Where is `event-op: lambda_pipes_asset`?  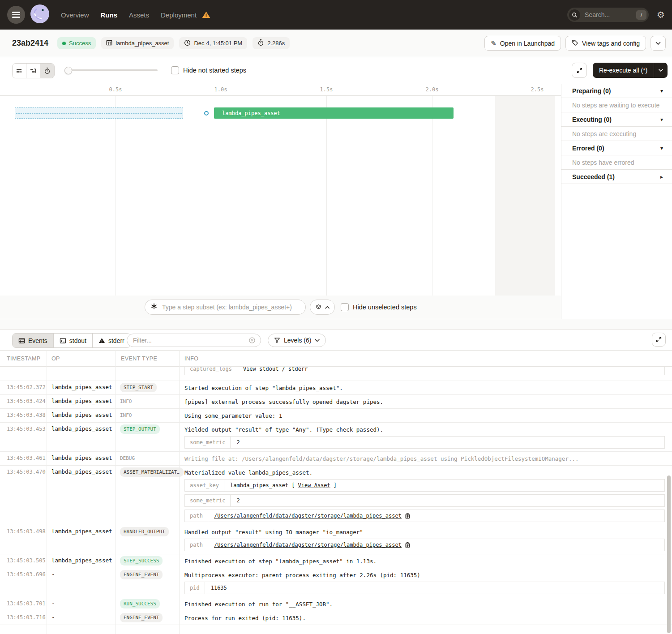 event-op: lambda_pipes_asset is located at coordinates (81, 531).